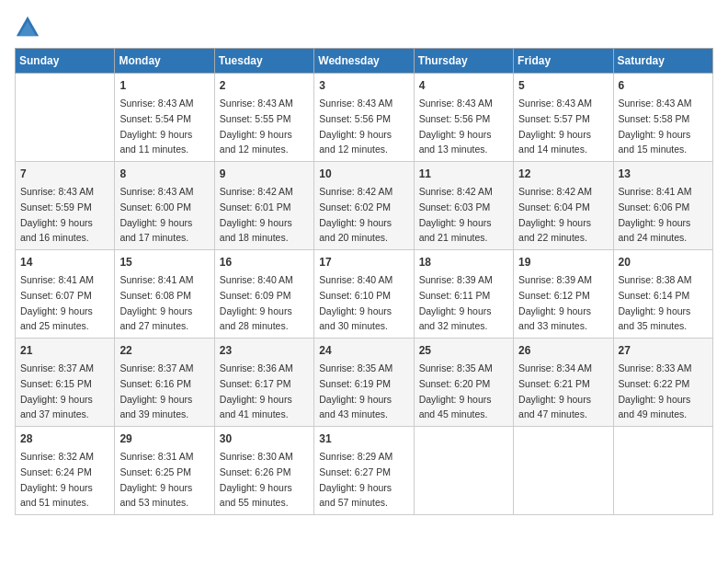 The height and width of the screenshot is (563, 728). I want to click on cell-info: Sunrise: 8:37 AMSunset: 6:15 PMDaylight:…, so click(57, 391).